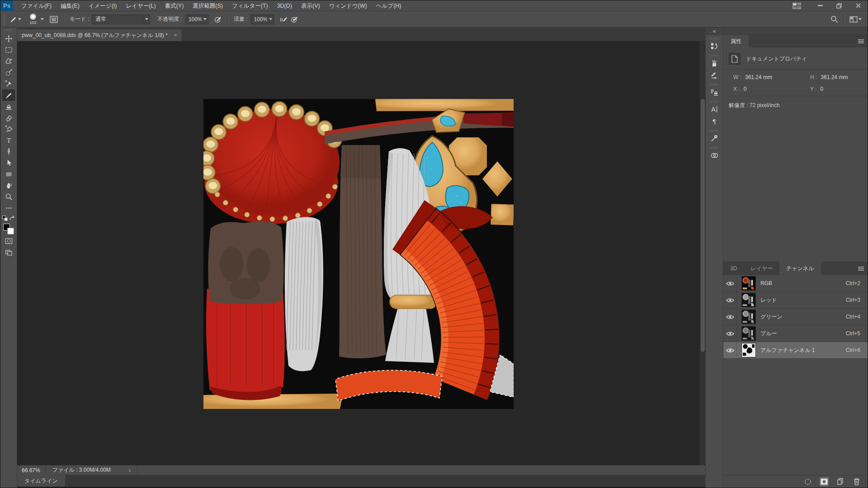  I want to click on document-tab: pww_00_ub_0088.dds @ 66.7% (アルファチャンネル 1/…, so click(99, 35).